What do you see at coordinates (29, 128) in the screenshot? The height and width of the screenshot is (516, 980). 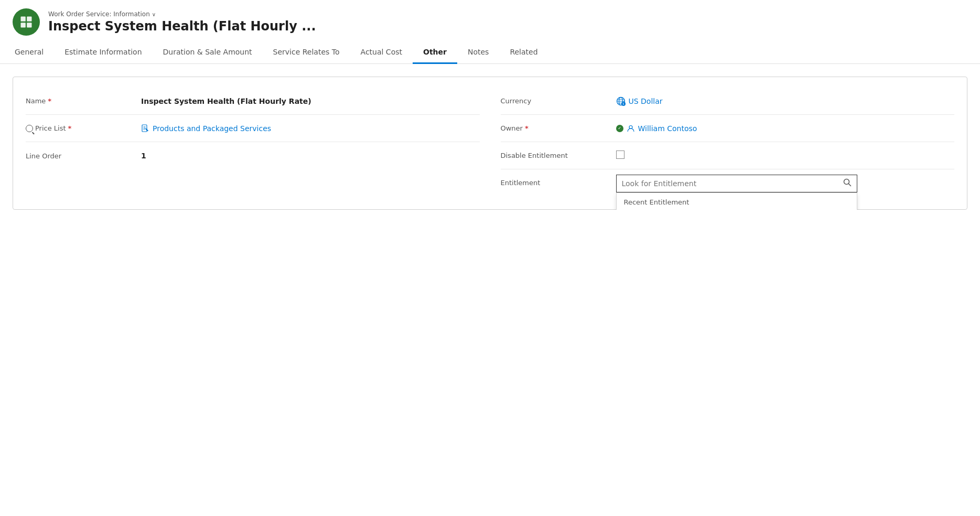 I see `price-list-search-icon` at bounding box center [29, 128].